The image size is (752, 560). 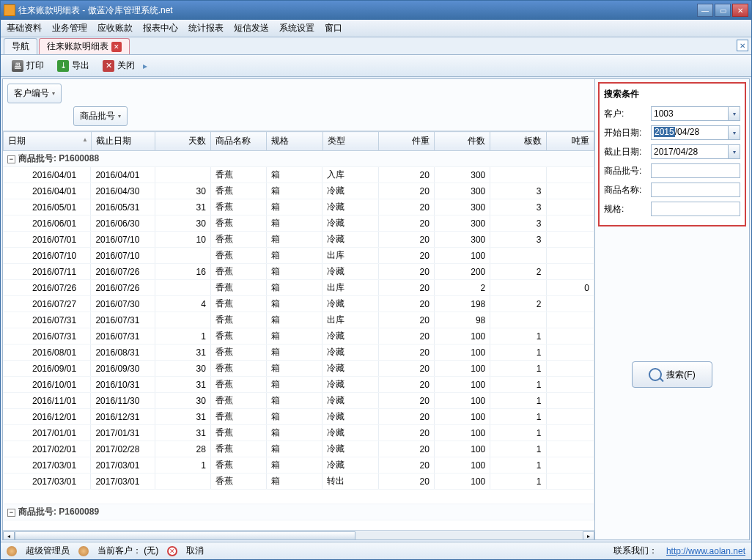 I want to click on contact-link: http://www.aolan.net, so click(x=706, y=551).